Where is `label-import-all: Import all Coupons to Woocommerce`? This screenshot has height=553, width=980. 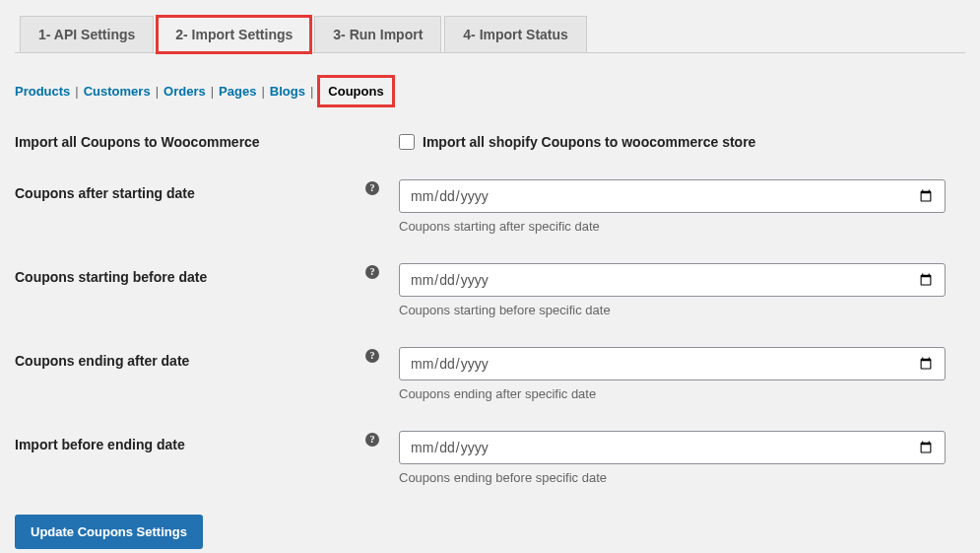
label-import-all: Import all Coupons to Woocommerce is located at coordinates (207, 142).